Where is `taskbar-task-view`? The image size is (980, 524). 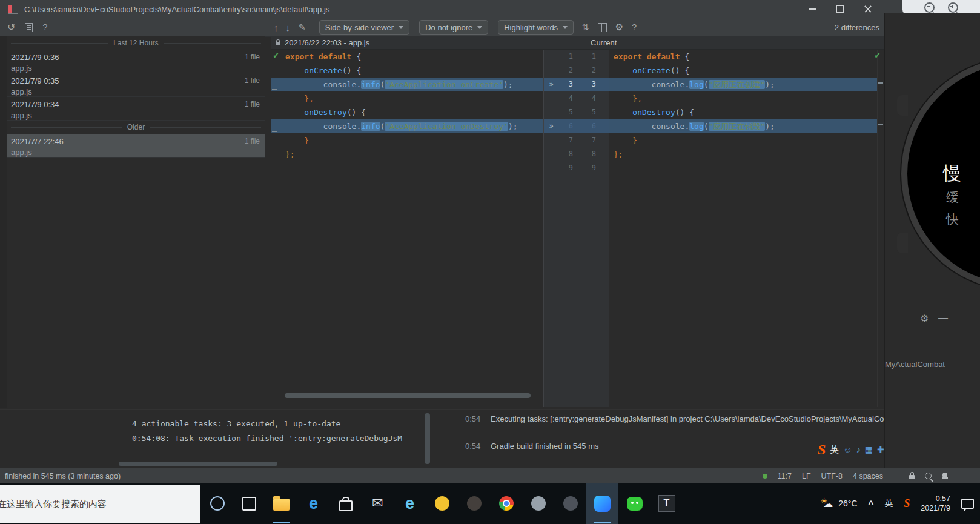
taskbar-task-view is located at coordinates (250, 503).